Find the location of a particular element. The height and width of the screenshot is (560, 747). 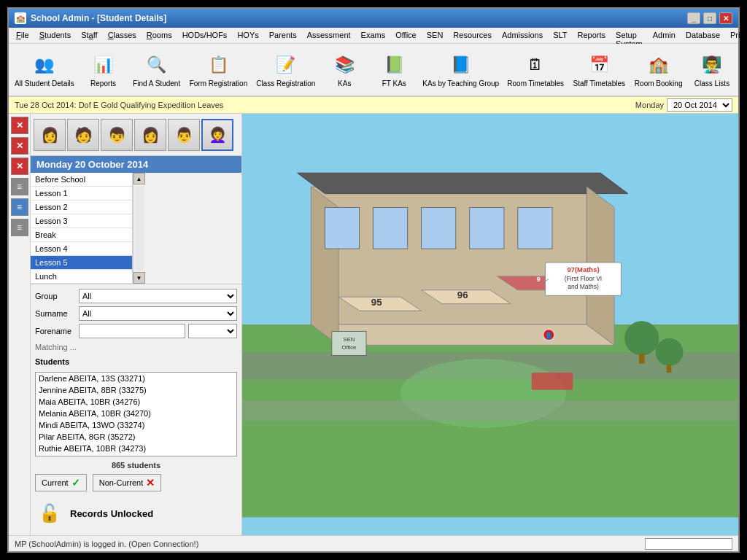

surname-dropdown: All is located at coordinates (158, 314).